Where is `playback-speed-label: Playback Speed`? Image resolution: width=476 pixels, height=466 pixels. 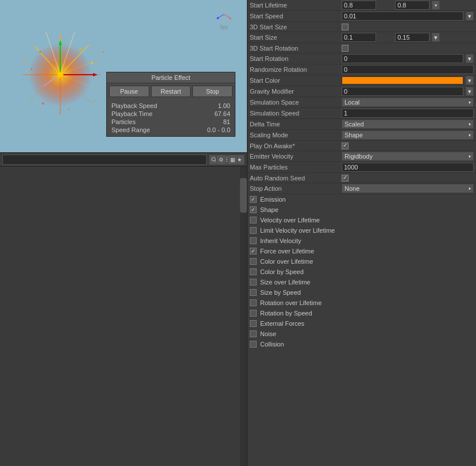
playback-speed-label: Playback Speed is located at coordinates (134, 106).